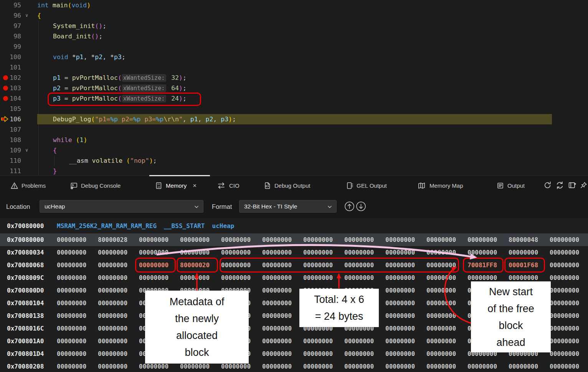 The image size is (588, 372). Describe the element at coordinates (294, 5) in the screenshot. I see `code-line-95: 95int main(void)` at that location.